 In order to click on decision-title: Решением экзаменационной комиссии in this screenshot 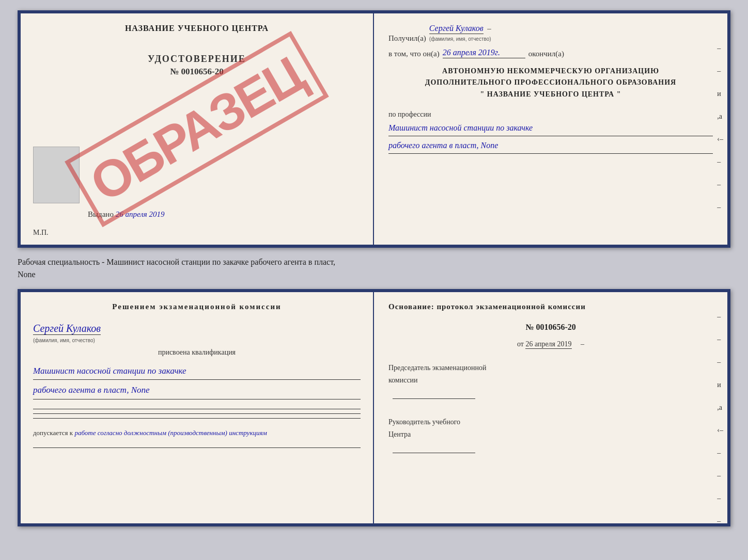, I will do `click(197, 307)`.